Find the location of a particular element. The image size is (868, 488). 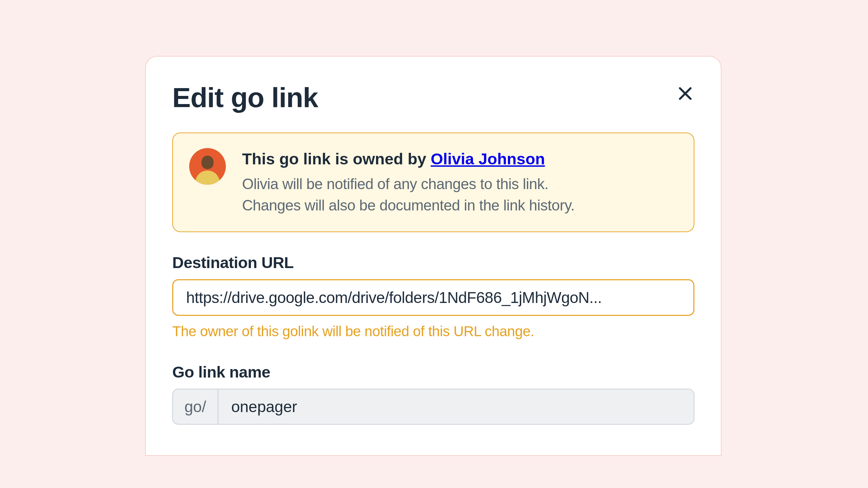

banner-subtext: Olivia will be notified of any changes t… is located at coordinates (460, 195).